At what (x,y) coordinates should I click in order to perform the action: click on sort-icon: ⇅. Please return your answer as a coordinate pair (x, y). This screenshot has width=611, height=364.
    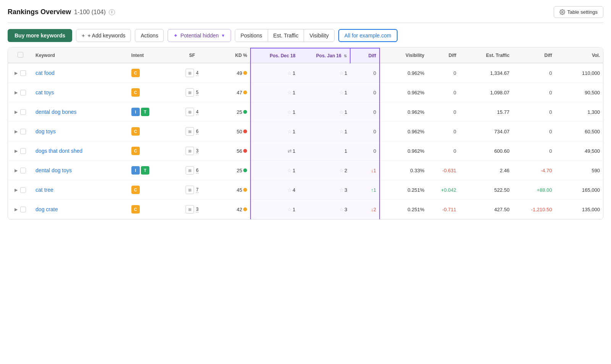
    Looking at the image, I should click on (345, 56).